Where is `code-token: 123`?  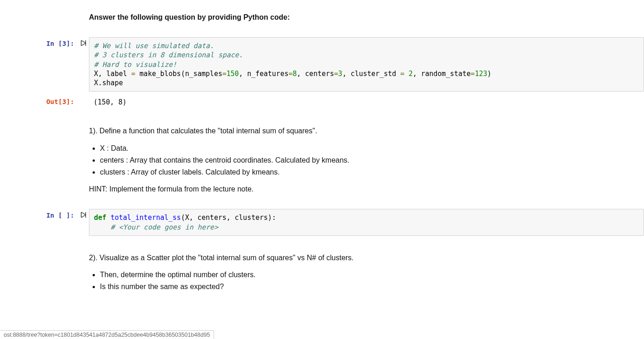 code-token: 123 is located at coordinates (481, 74).